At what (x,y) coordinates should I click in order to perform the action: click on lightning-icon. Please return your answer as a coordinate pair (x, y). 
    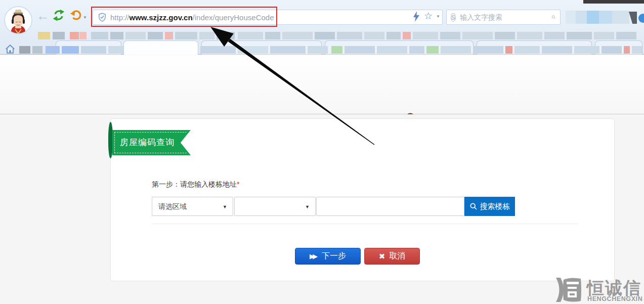
    Looking at the image, I should click on (416, 17).